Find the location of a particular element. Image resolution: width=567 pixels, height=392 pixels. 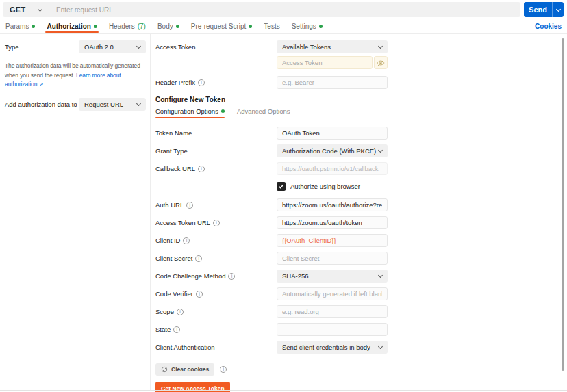

bottom-divider is located at coordinates (284, 390).